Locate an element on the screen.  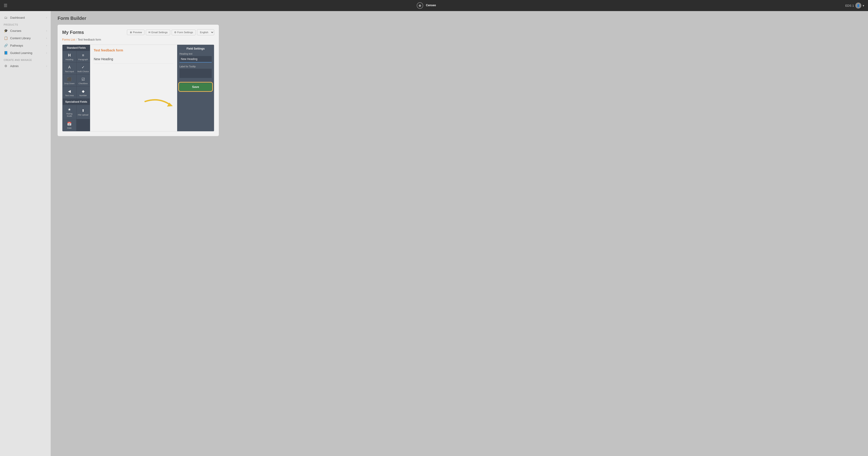
heading-text-input is located at coordinates (195, 59).